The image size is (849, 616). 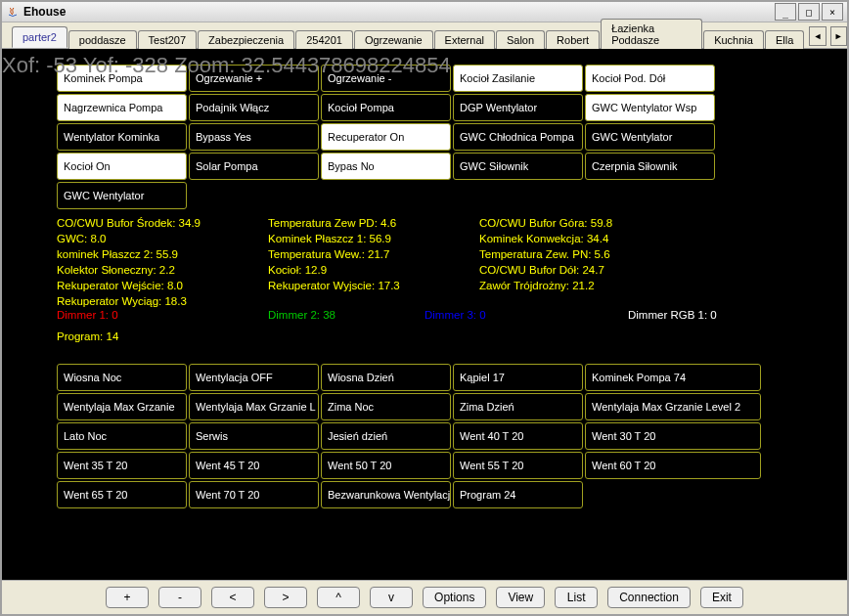 I want to click on tab-zabezpieczenia: Zabezpieczenia, so click(x=246, y=39).